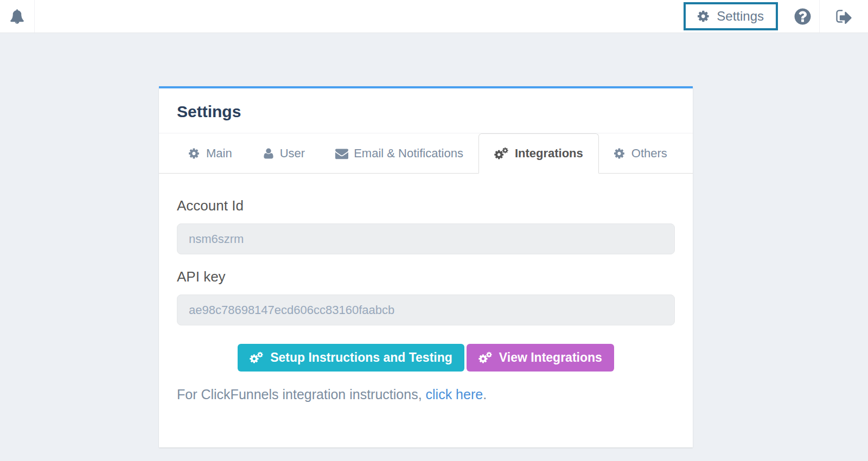 The height and width of the screenshot is (461, 868). Describe the element at coordinates (426, 239) in the screenshot. I see `account-id-field` at that location.